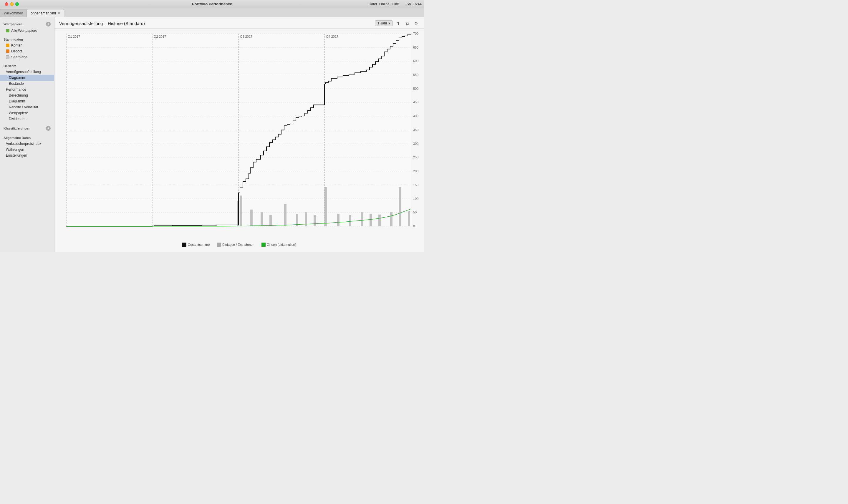 The image size is (848, 504). I want to click on tab-file: ohnenamen.xml ✕, so click(46, 13).